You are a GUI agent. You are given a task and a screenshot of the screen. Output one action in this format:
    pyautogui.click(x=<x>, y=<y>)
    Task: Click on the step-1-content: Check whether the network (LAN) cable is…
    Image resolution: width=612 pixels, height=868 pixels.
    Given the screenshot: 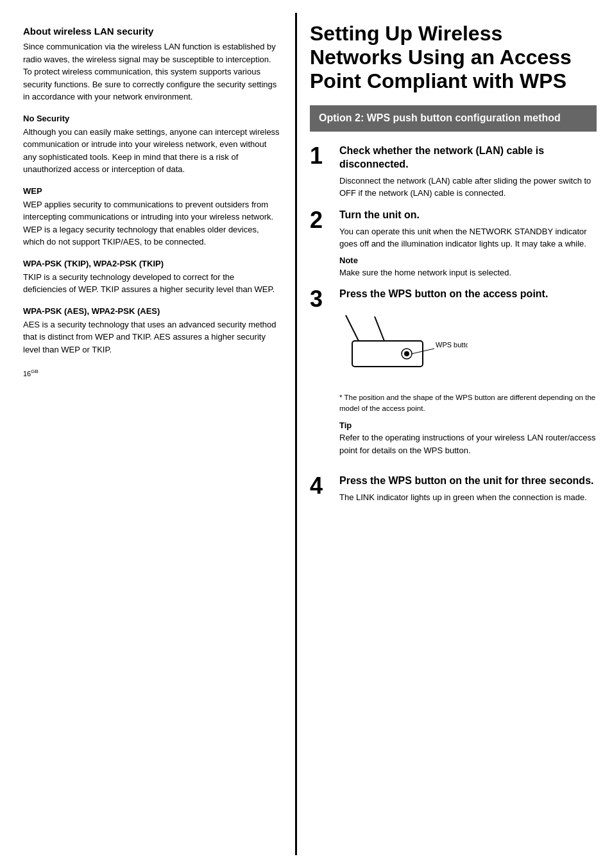 What is the action you would take?
    pyautogui.click(x=468, y=172)
    